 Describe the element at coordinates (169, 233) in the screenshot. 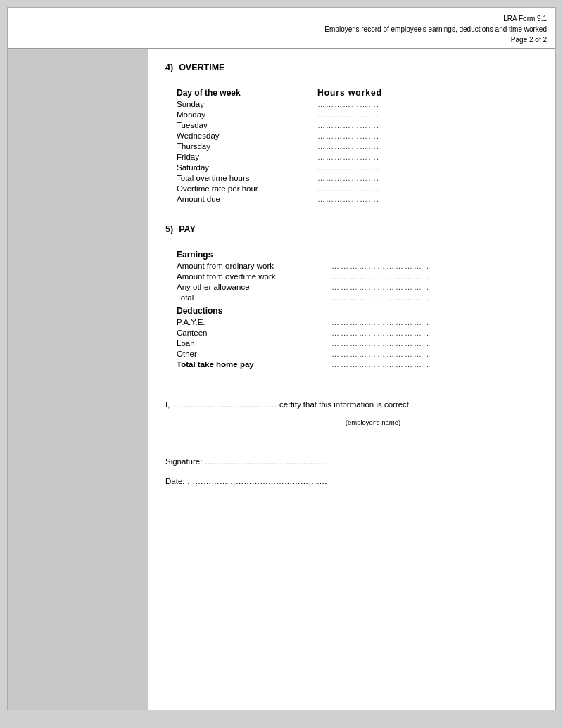

I see `pay-section-number: 5)` at that location.